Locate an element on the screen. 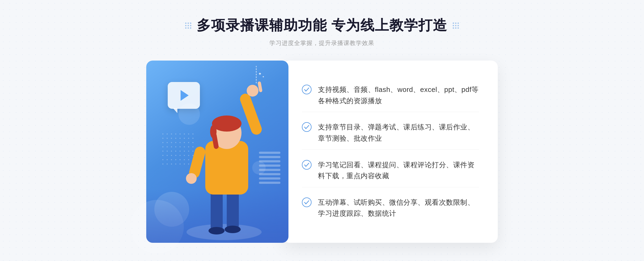  feature-item-3: 学习笔记回看、课程提问、课程评论打分、课件资料下载，重点内容收藏 is located at coordinates (390, 171).